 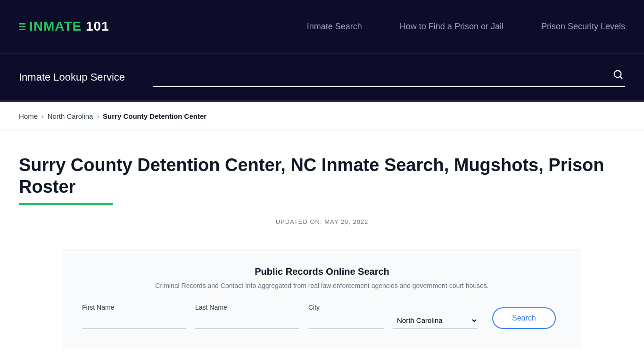 What do you see at coordinates (247, 316) in the screenshot?
I see `last-name-field: Last Name` at bounding box center [247, 316].